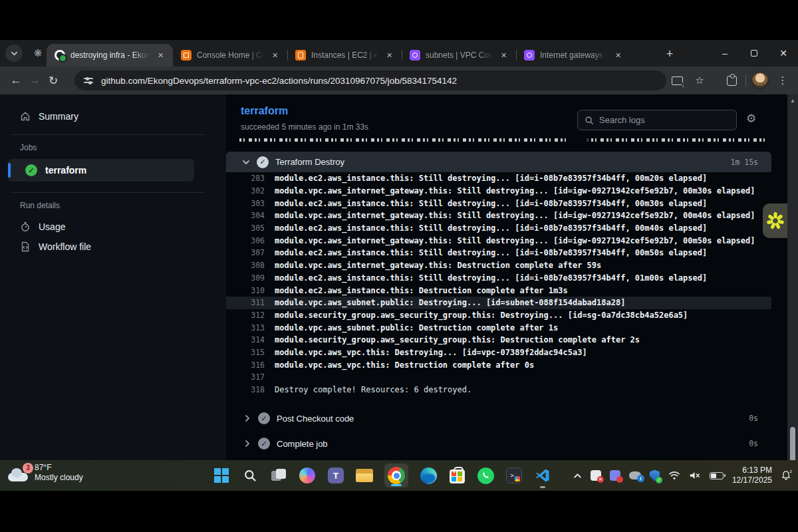 The image size is (798, 532). I want to click on scrollbar-thumb, so click(793, 446).